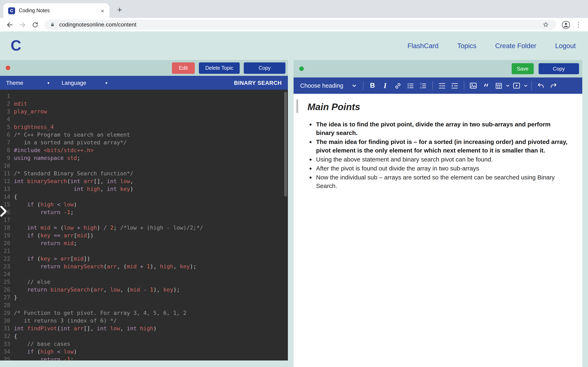  I want to click on lock-icon, so click(52, 25).